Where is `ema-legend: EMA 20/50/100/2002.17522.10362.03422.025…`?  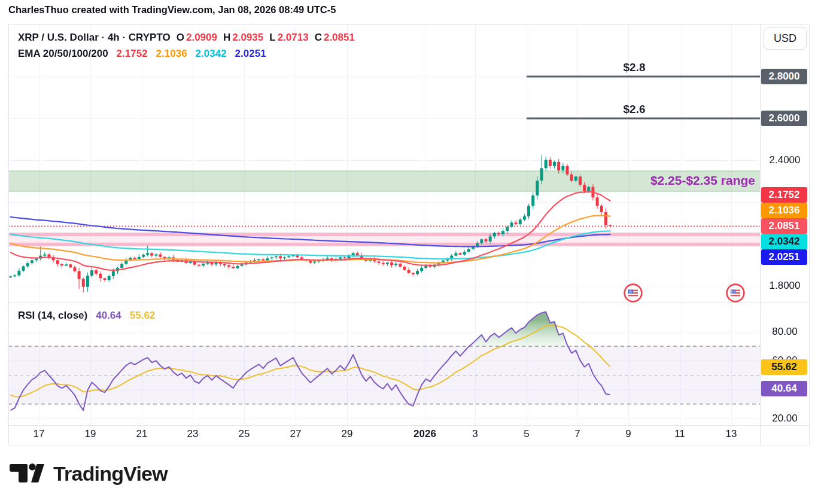
ema-legend: EMA 20/50/100/2002.17522.10362.03422.025… is located at coordinates (142, 54).